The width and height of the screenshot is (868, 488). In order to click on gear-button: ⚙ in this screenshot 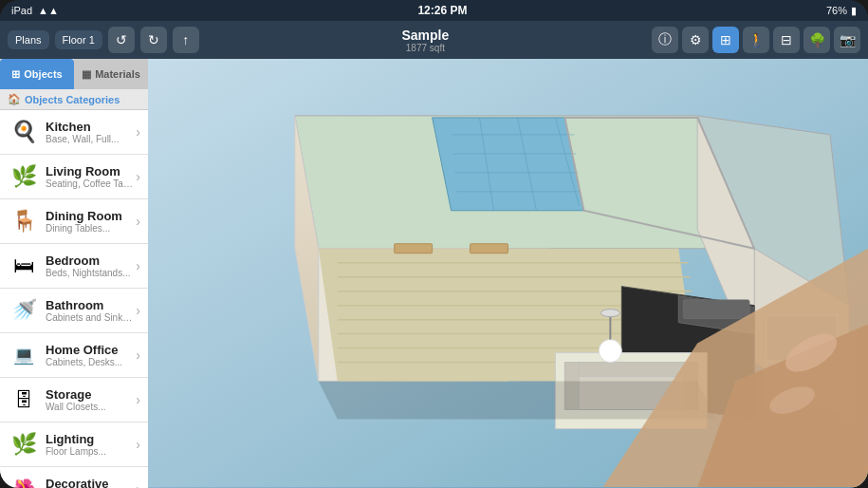, I will do `click(695, 40)`.